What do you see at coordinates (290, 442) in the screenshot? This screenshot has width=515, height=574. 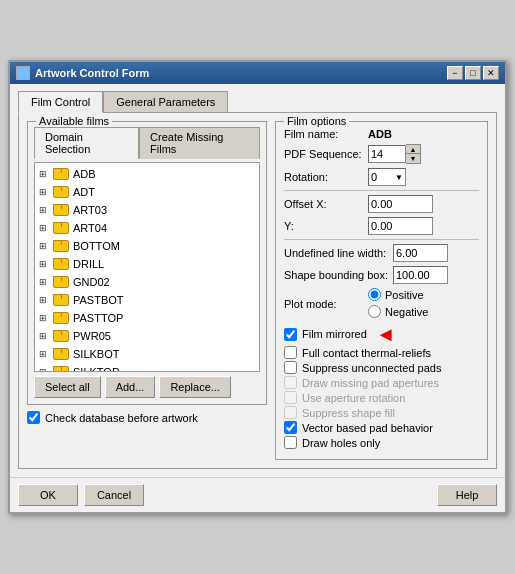 I see `draw-holes-checkbox` at bounding box center [290, 442].